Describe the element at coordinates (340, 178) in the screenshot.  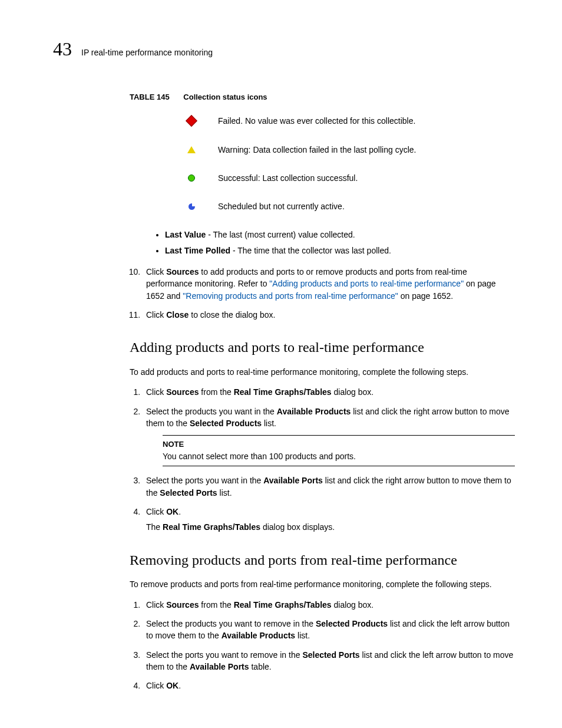
I see `table-row: Successful: Last collection successful.` at that location.